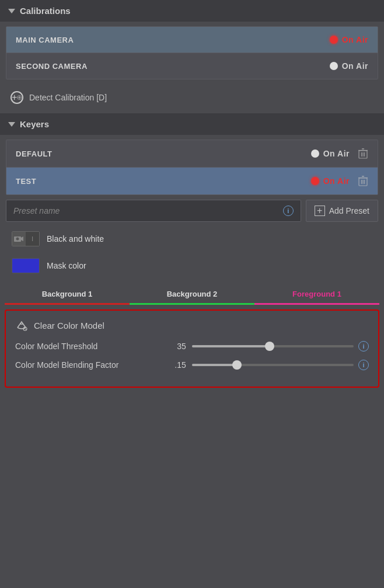 This screenshot has width=384, height=588. What do you see at coordinates (44, 40) in the screenshot?
I see `camera-name: MAIN CAMERA` at bounding box center [44, 40].